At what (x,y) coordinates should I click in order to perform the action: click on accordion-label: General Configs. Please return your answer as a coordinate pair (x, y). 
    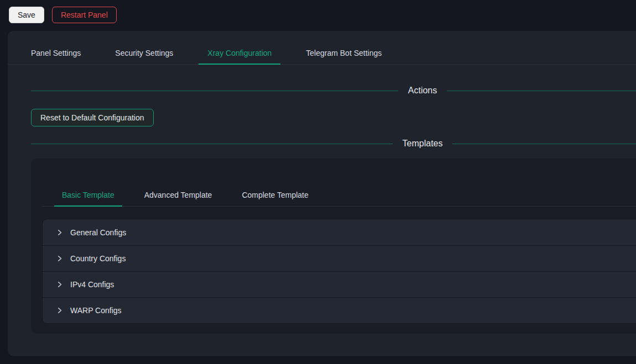
    Looking at the image, I should click on (98, 233).